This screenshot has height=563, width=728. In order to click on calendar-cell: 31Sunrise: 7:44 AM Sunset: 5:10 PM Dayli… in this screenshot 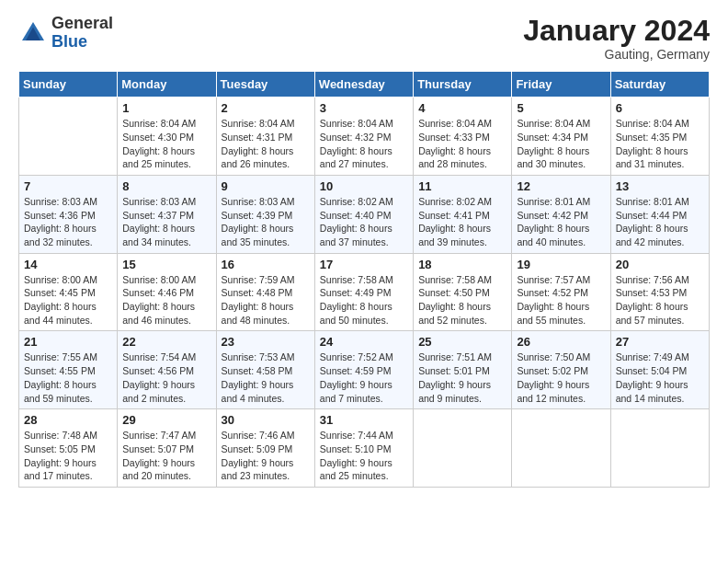, I will do `click(364, 449)`.